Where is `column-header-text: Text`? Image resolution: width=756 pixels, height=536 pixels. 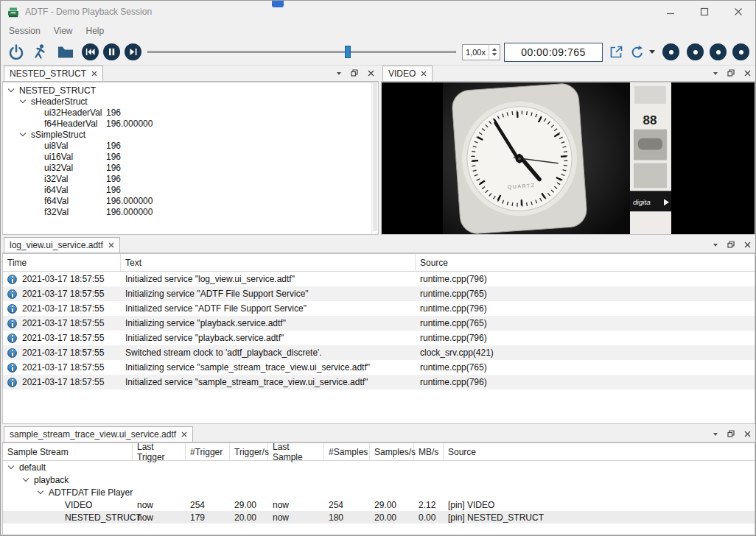 column-header-text: Text is located at coordinates (268, 262).